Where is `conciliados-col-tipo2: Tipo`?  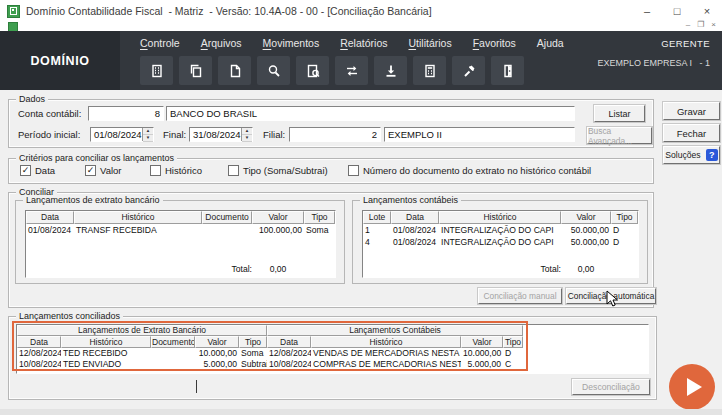 conciliados-col-tipo2: Tipo is located at coordinates (513, 342).